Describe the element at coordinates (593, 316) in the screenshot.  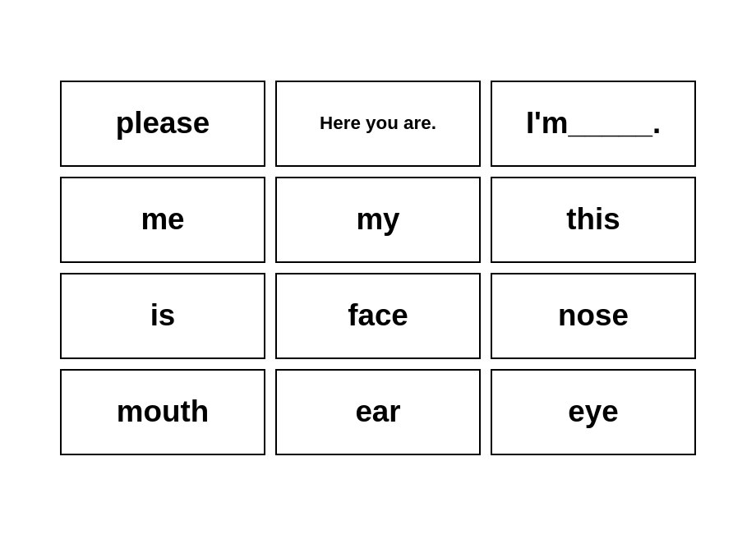
I see `card-nose-text: nose` at that location.